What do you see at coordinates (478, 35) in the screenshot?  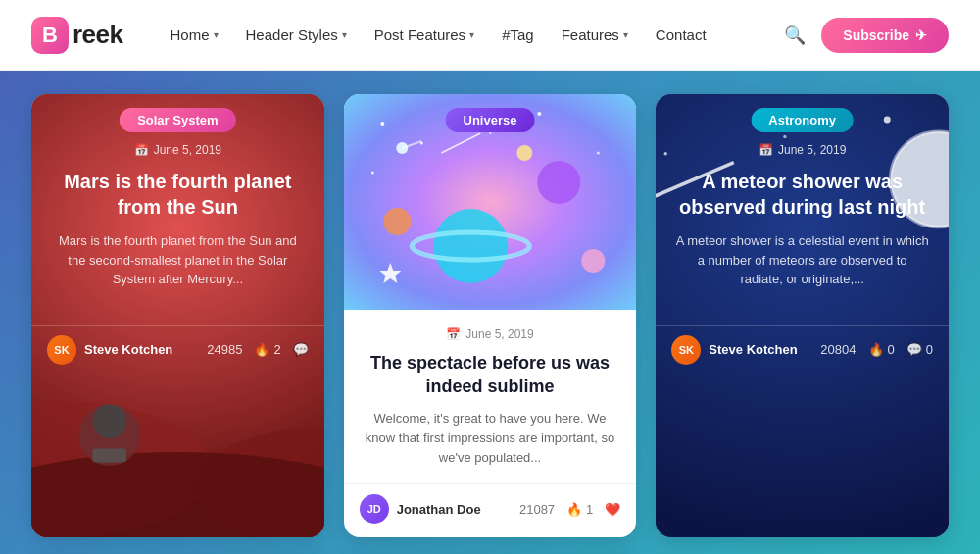 I see `main-nav: Home ▾ Header Styles ▾ Post Features ▾ #…` at bounding box center [478, 35].